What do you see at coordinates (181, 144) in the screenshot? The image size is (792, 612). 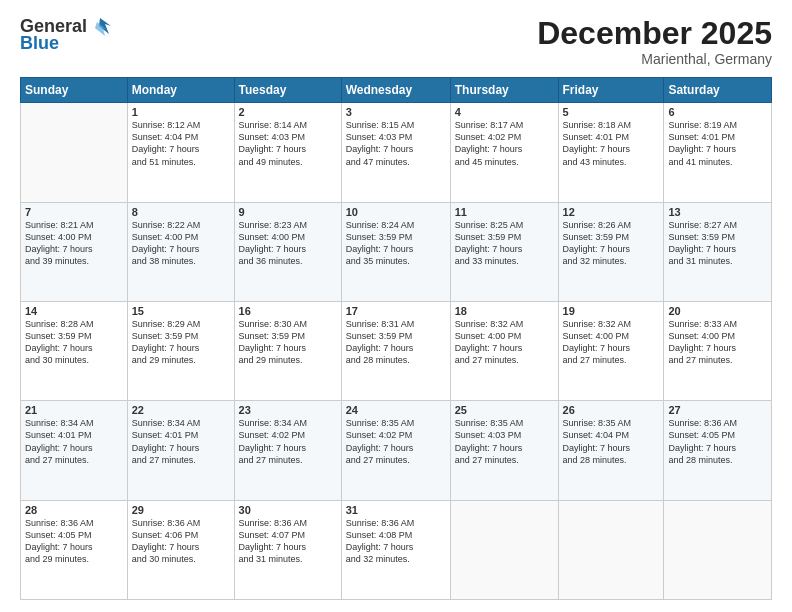 I see `day-info: Sunrise: 8:12 AM Sunset: 4:04 PM Dayligh…` at bounding box center [181, 144].